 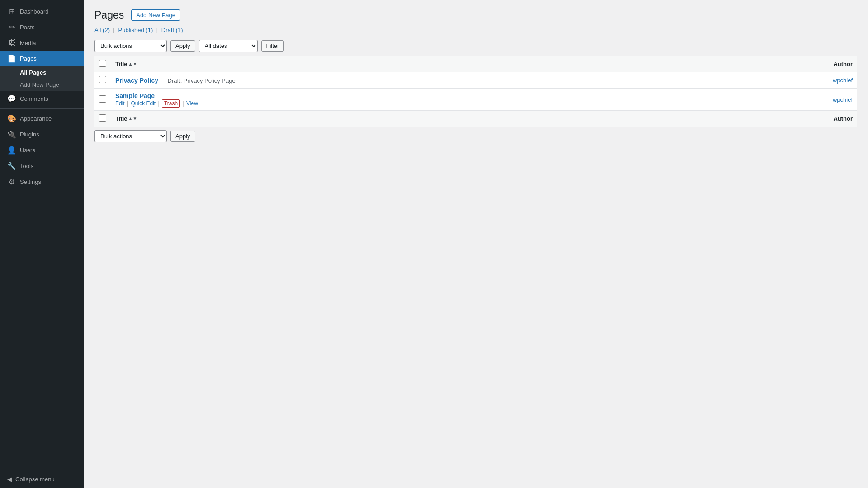 What do you see at coordinates (12, 166) in the screenshot?
I see `tools-icon: 🔧` at bounding box center [12, 166].